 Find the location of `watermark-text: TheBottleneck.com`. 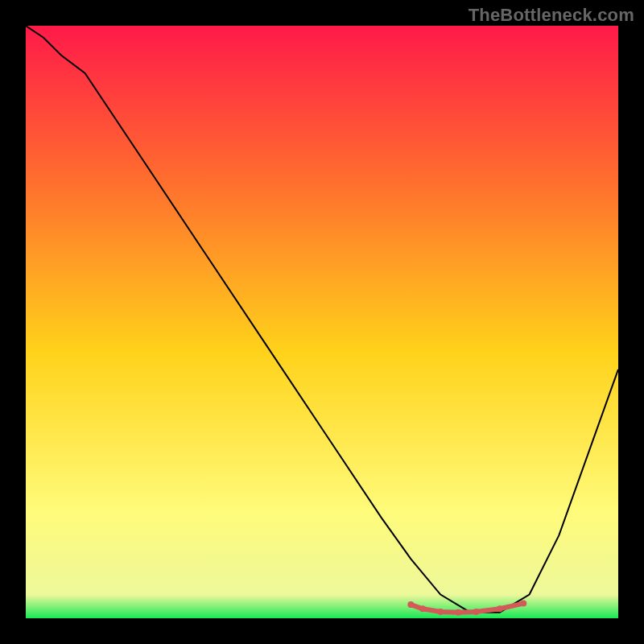

watermark-text: TheBottleneck.com is located at coordinates (551, 15).